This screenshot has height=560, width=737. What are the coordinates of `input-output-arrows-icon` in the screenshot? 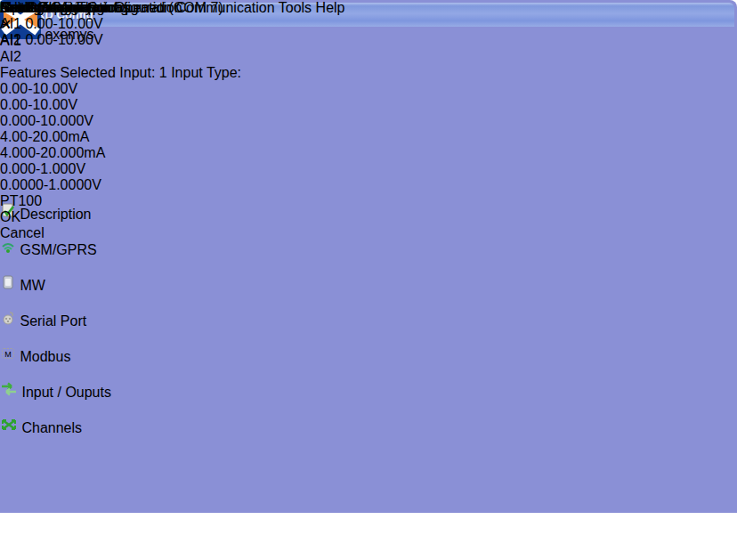 It's located at (11, 392).